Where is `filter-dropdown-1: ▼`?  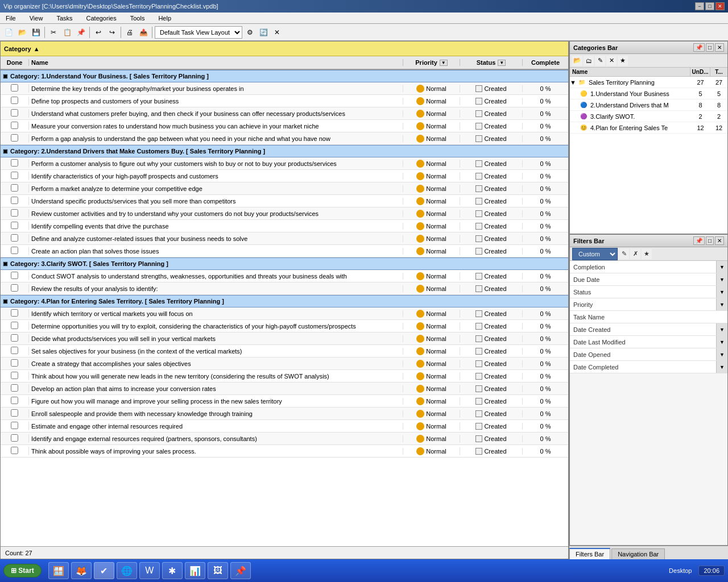
filter-dropdown-1: ▼ is located at coordinates (722, 280).